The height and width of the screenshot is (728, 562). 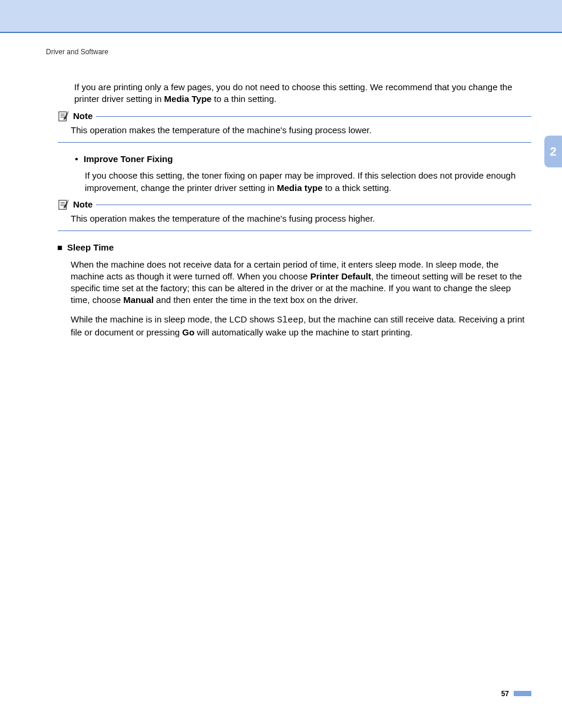 I want to click on page-number: 57, so click(x=505, y=694).